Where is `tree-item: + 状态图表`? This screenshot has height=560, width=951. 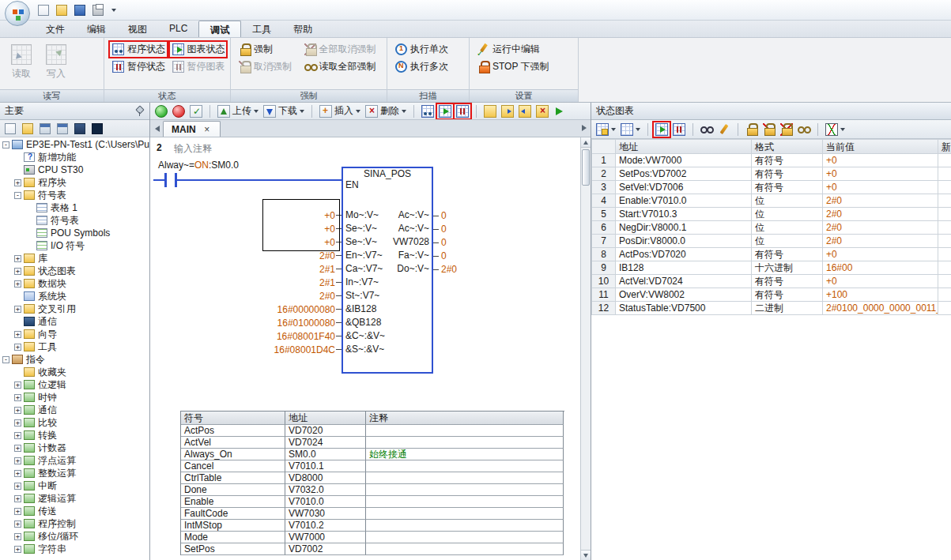
tree-item: + 状态图表 is located at coordinates (74, 271).